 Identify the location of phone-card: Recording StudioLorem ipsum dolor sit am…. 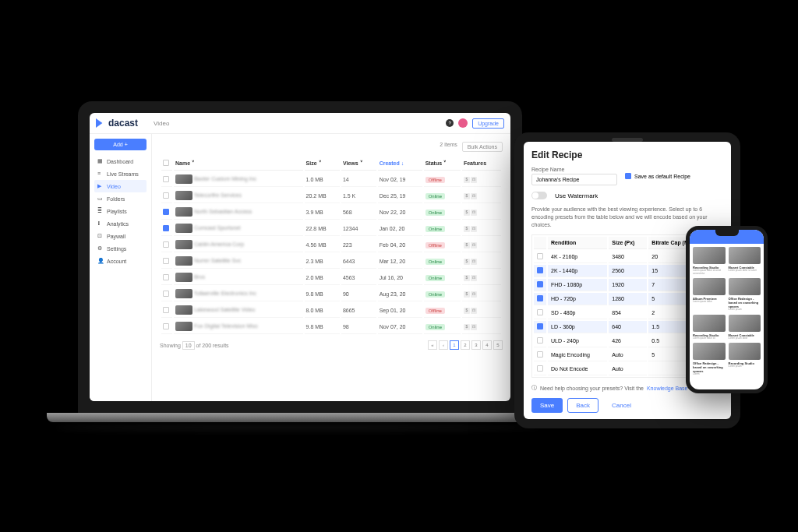
(709, 261).